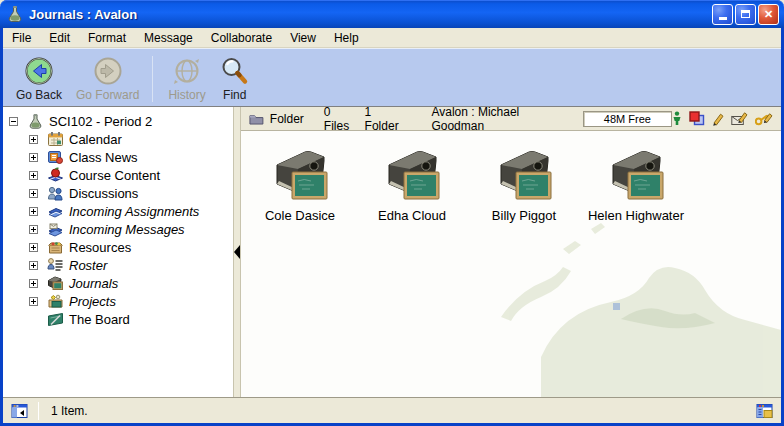 The height and width of the screenshot is (426, 784). I want to click on minimize-button, so click(722, 14).